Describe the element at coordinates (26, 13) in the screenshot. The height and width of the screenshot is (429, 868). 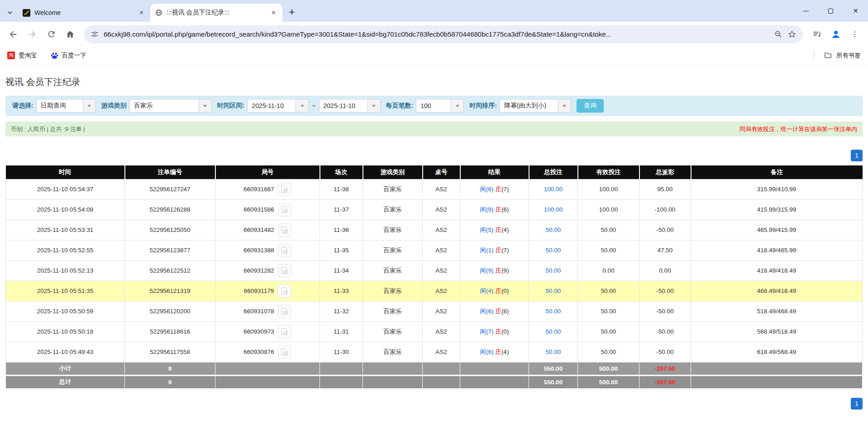
I see `welcome-favicon-icon` at that location.